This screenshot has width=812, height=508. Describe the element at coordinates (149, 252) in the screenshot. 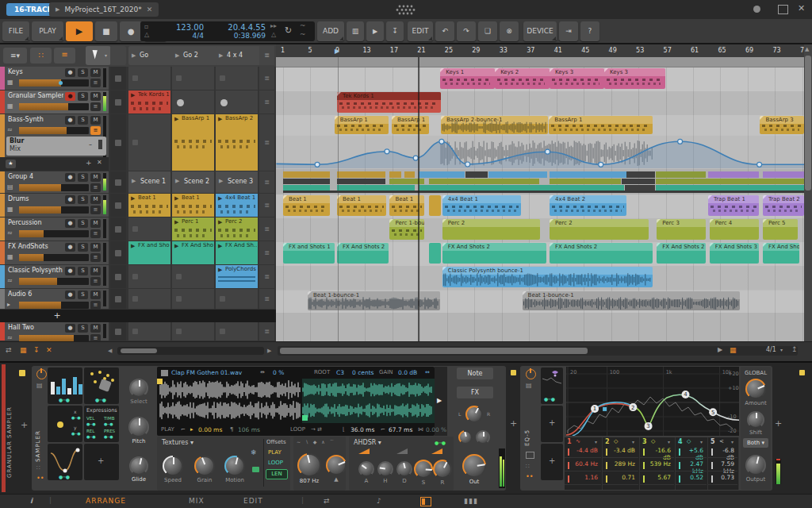

I see `launcher-cell: ▶FX and Sho…` at that location.